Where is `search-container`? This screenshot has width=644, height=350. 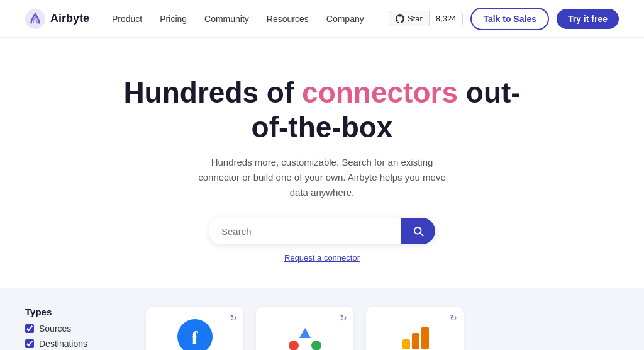
search-container is located at coordinates (322, 231).